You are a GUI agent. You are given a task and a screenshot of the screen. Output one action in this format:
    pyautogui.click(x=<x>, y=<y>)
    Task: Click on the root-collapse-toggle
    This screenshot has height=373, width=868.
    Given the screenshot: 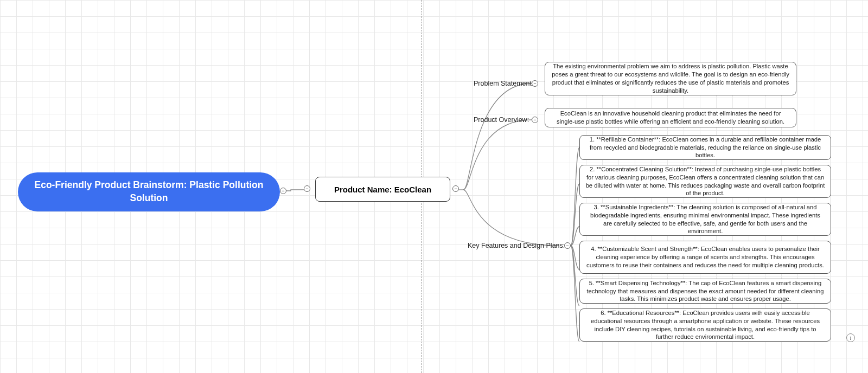 What is the action you would take?
    pyautogui.click(x=283, y=191)
    